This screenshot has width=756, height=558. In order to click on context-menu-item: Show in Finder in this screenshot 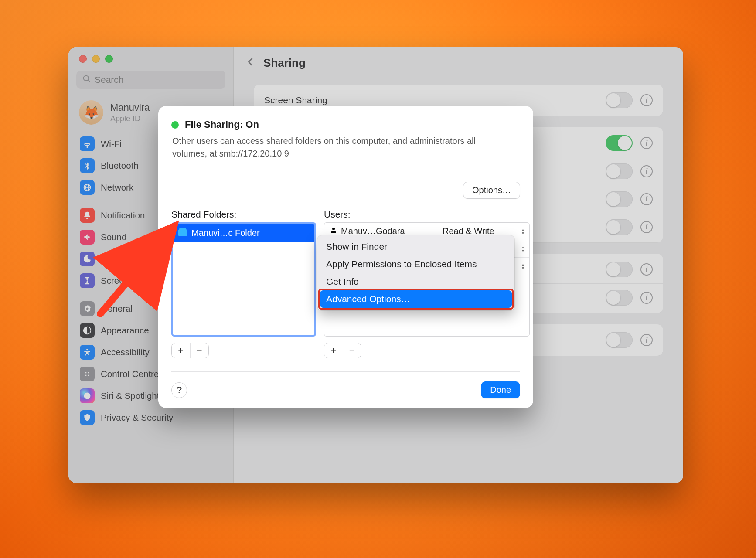, I will do `click(416, 247)`.